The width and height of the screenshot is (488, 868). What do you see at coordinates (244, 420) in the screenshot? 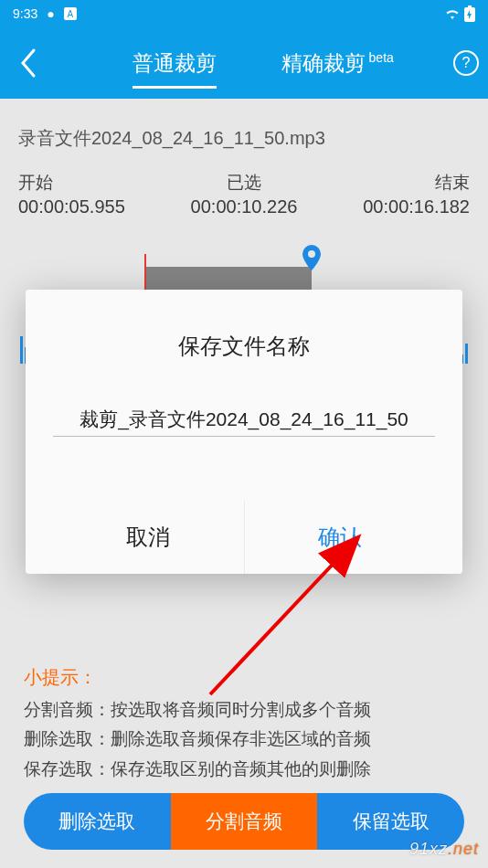
I see `save-filename-input` at bounding box center [244, 420].